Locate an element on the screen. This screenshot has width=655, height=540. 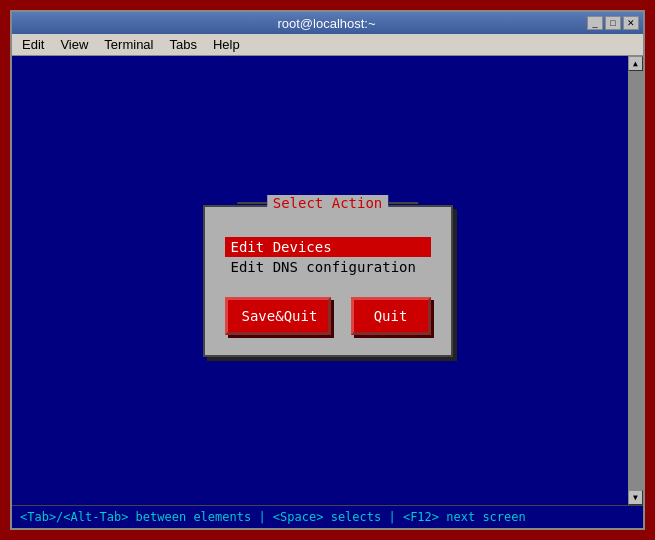
title-line-left is located at coordinates (252, 203).